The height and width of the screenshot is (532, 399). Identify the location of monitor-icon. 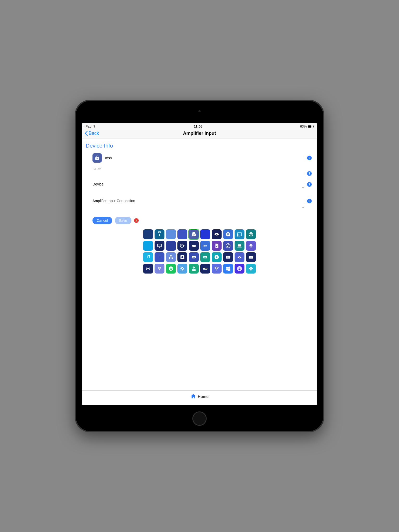
(159, 246).